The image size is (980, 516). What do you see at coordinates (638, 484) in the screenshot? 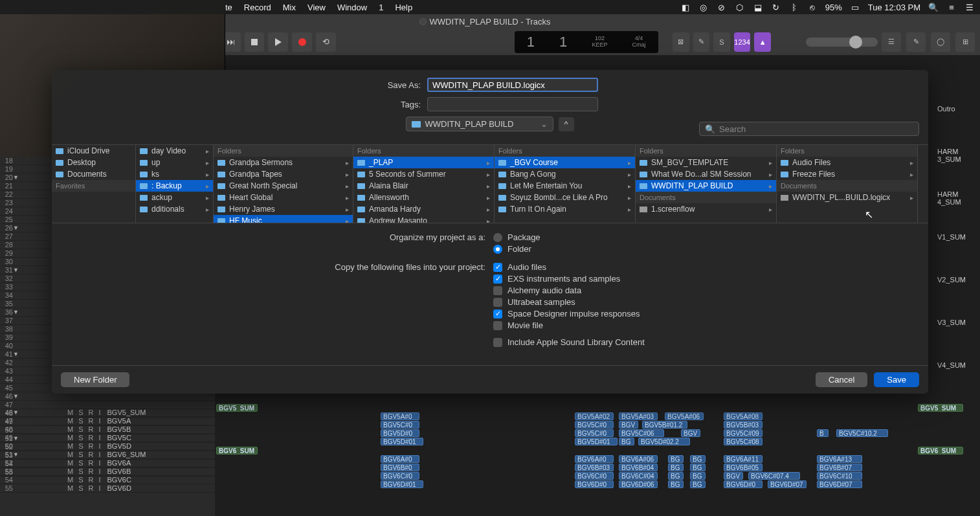
I see `region: BGV6D#06` at bounding box center [638, 484].